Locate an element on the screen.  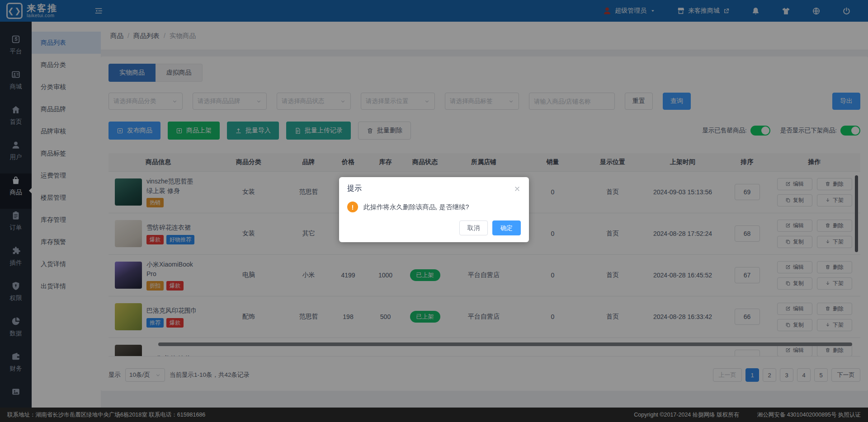
dialog-message: 此操作将永久删除该商品, 是否继续? is located at coordinates (416, 207).